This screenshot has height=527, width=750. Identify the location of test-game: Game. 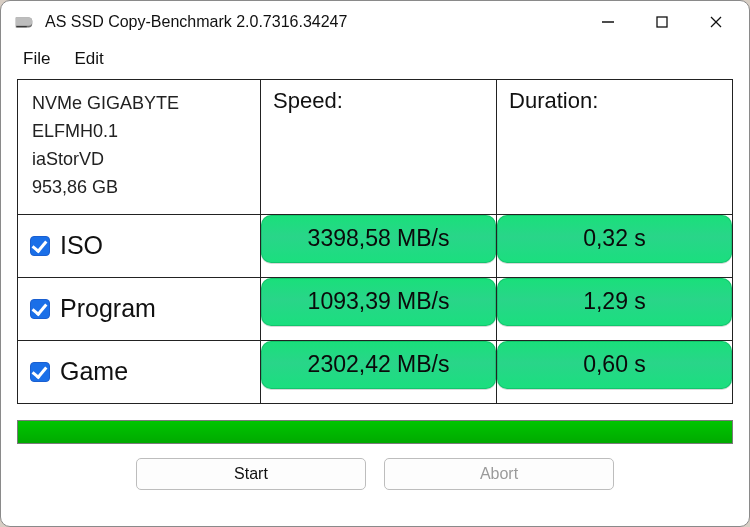
(139, 372).